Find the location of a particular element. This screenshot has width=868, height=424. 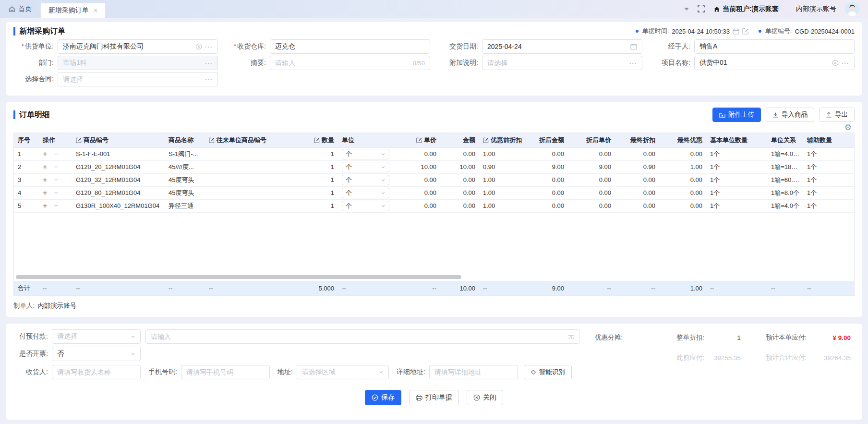

fullscreen-icon is located at coordinates (701, 9).